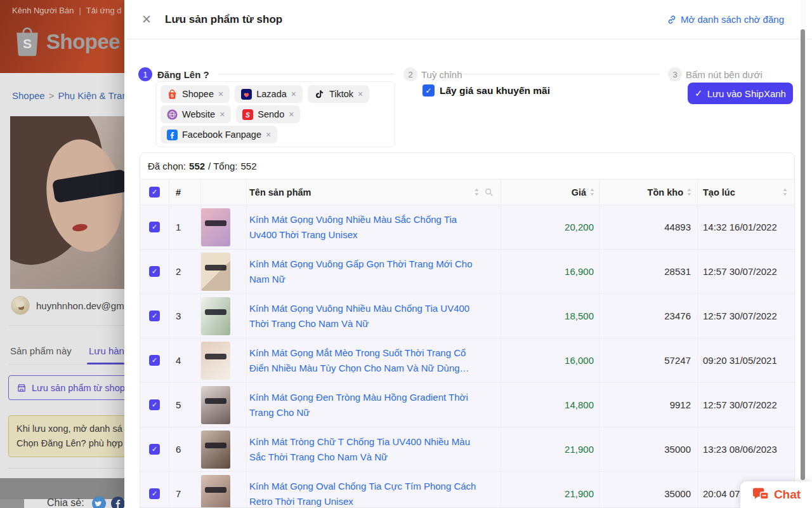 This screenshot has width=812, height=508. What do you see at coordinates (467, 166) in the screenshot?
I see `selection-summary: Đã chọn: 552 / Tổng: 552` at bounding box center [467, 166].